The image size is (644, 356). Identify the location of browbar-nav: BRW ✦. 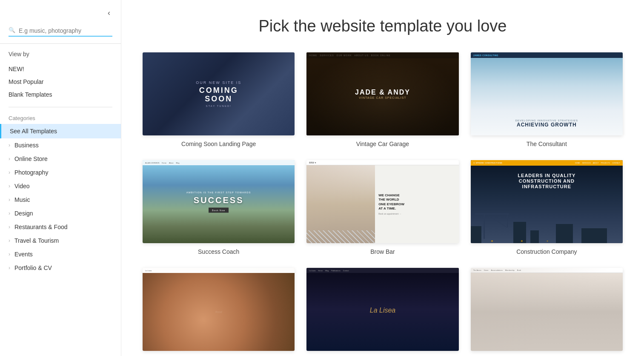
(382, 163).